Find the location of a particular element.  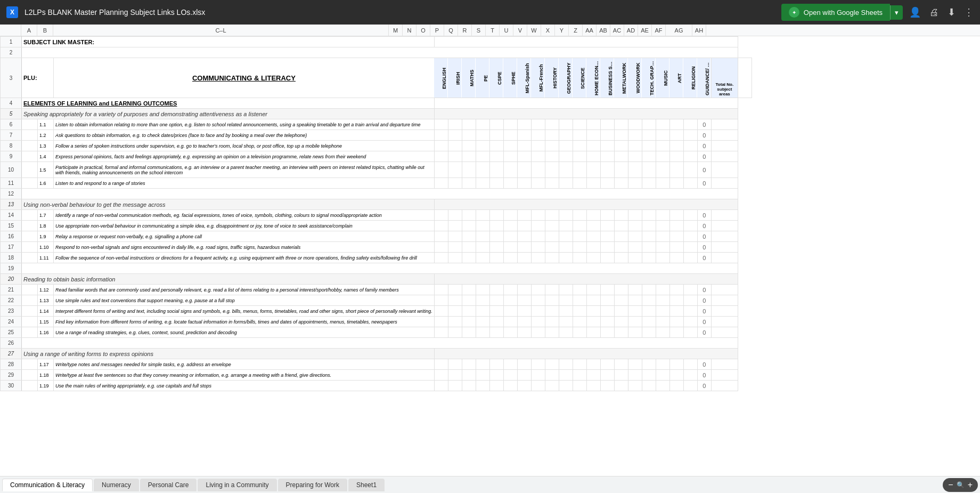

section3-label: Reading to obtain basic information is located at coordinates (228, 279).